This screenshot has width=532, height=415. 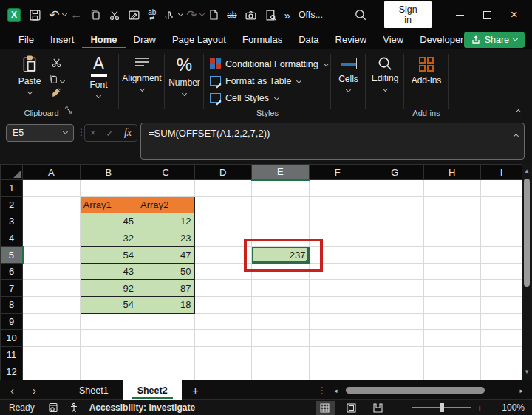 I want to click on zoom-slider-thumb, so click(x=442, y=408).